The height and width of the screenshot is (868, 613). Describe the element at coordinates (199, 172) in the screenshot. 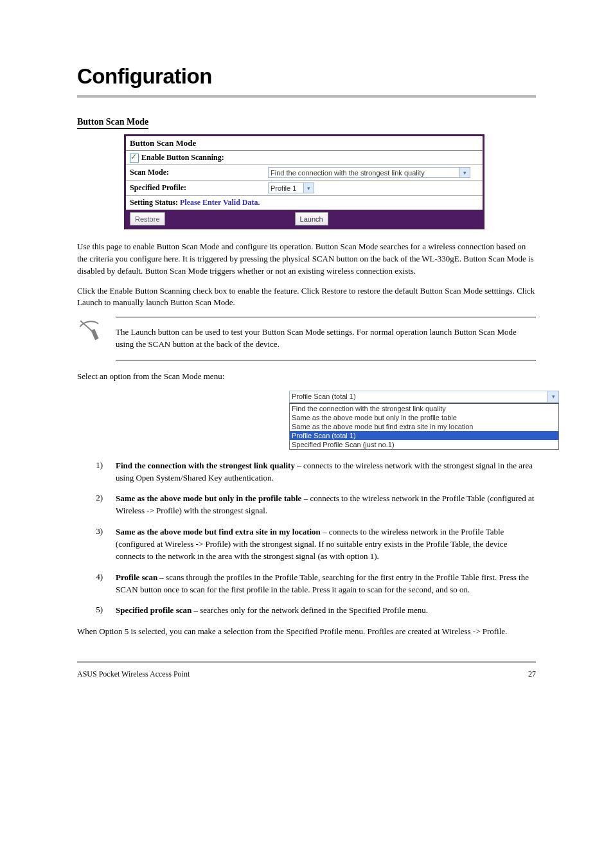

I see `scan-mode-label: Scan Mode:` at that location.